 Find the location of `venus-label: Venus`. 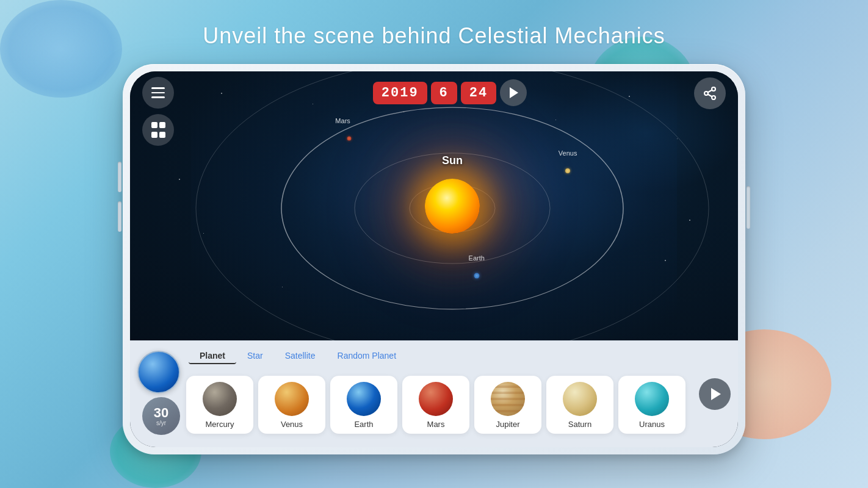

venus-label: Venus is located at coordinates (568, 153).